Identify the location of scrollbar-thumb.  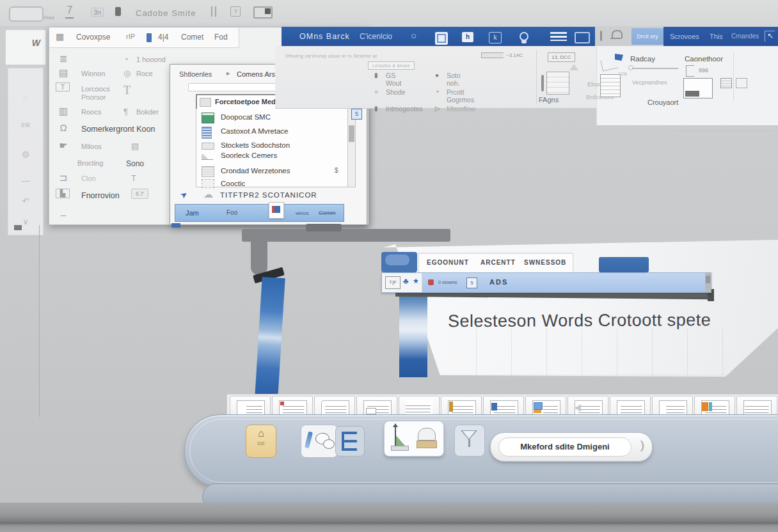
(352, 134).